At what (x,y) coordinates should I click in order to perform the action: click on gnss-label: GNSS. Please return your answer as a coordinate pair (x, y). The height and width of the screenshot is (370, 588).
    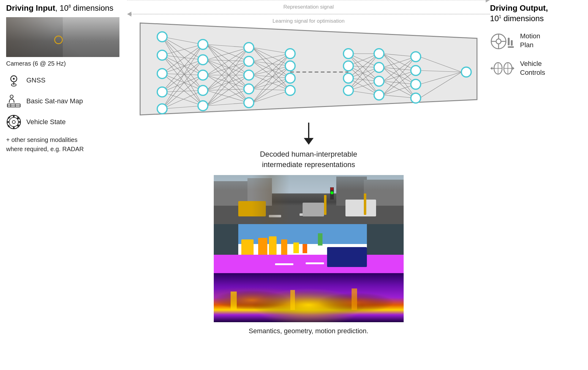
    Looking at the image, I should click on (36, 80).